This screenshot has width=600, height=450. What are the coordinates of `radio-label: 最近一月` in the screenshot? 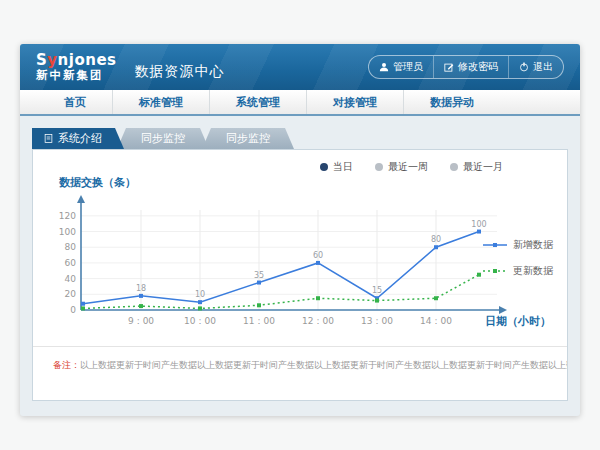 It's located at (483, 167).